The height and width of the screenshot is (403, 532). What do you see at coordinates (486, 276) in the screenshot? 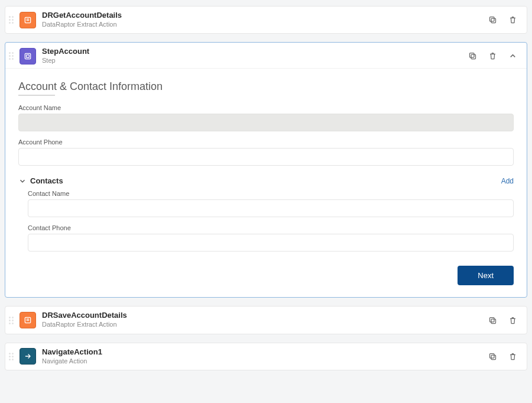
I see `next-button: Next` at bounding box center [486, 276].